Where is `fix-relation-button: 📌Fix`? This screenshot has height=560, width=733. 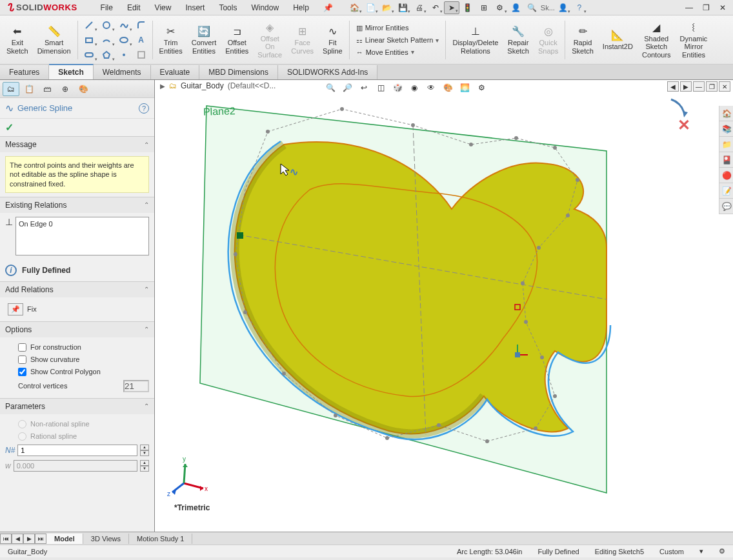 fix-relation-button: 📌Fix is located at coordinates (77, 310).